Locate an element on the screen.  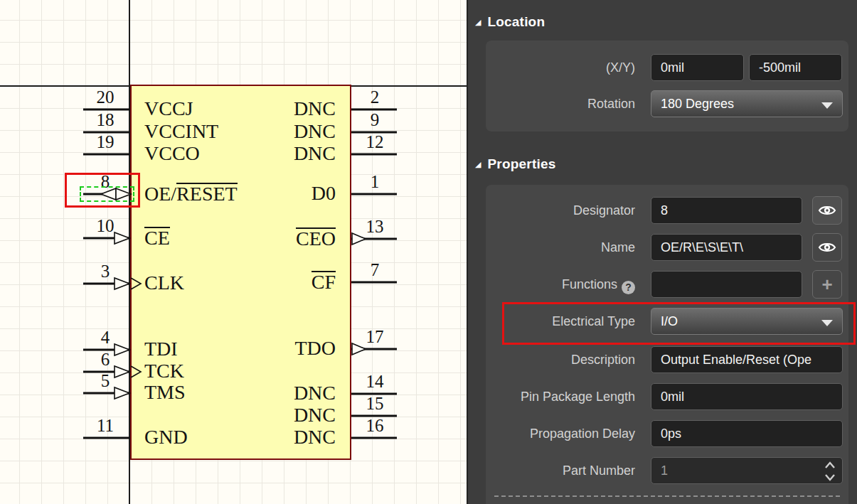
designator-label: Designator is located at coordinates (560, 210).